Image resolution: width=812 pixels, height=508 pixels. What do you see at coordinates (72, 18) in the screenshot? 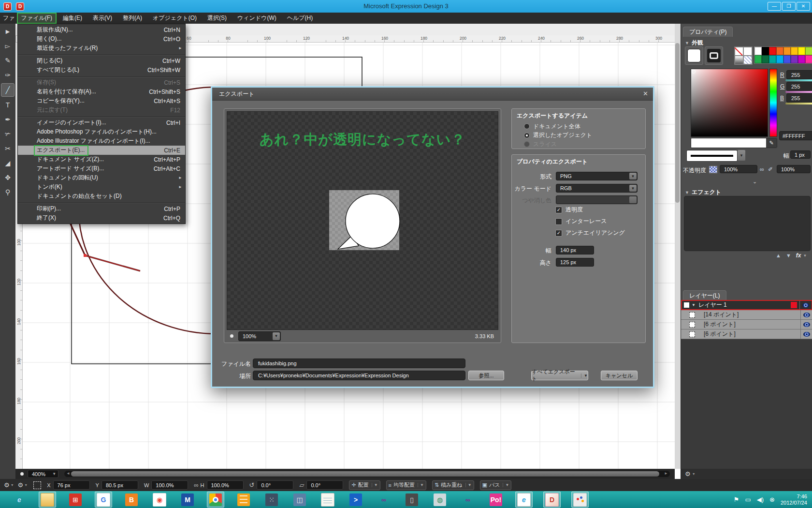
I see `menubar-item: 編集(E)` at bounding box center [72, 18].